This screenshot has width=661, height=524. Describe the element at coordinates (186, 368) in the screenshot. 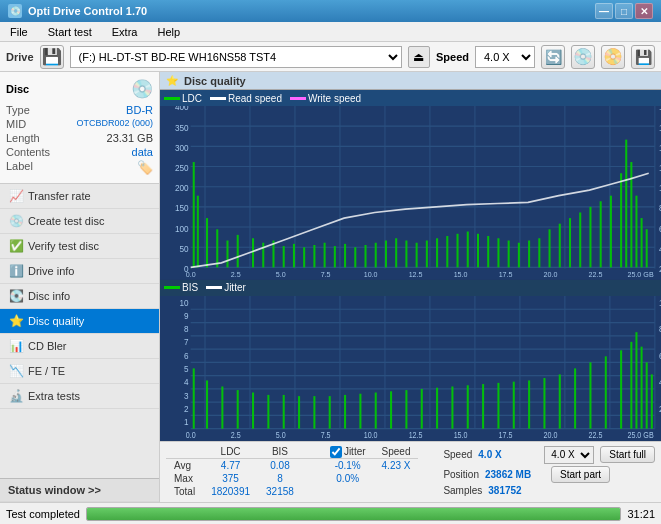

I see `svg-text: 5` at that location.